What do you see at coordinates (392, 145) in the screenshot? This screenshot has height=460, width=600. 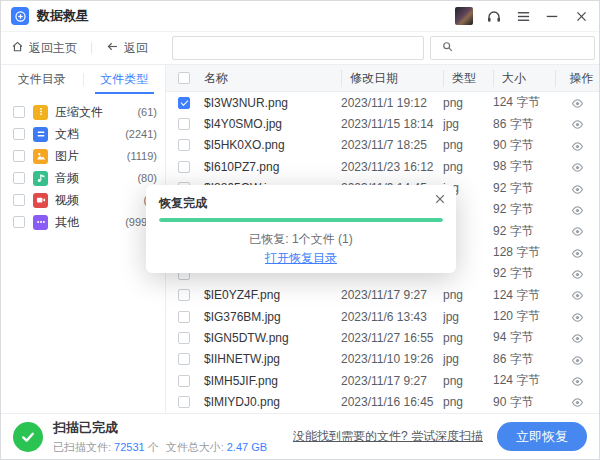 I see `file-date: 2023/11/7 18:25` at bounding box center [392, 145].